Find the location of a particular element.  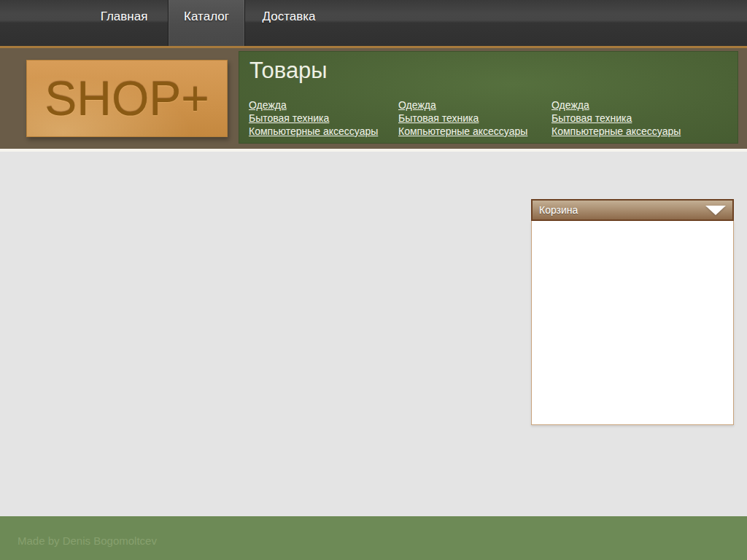

cart-header: Корзина is located at coordinates (632, 210).